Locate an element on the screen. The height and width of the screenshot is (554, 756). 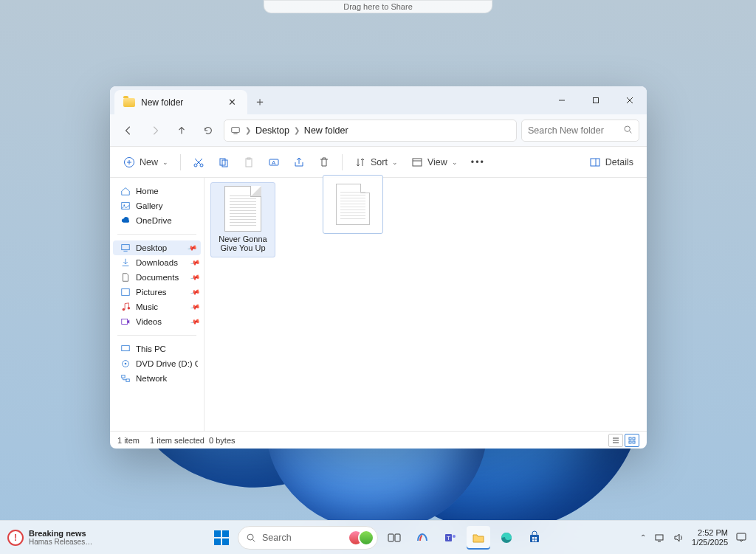
music-icon is located at coordinates (126, 307).